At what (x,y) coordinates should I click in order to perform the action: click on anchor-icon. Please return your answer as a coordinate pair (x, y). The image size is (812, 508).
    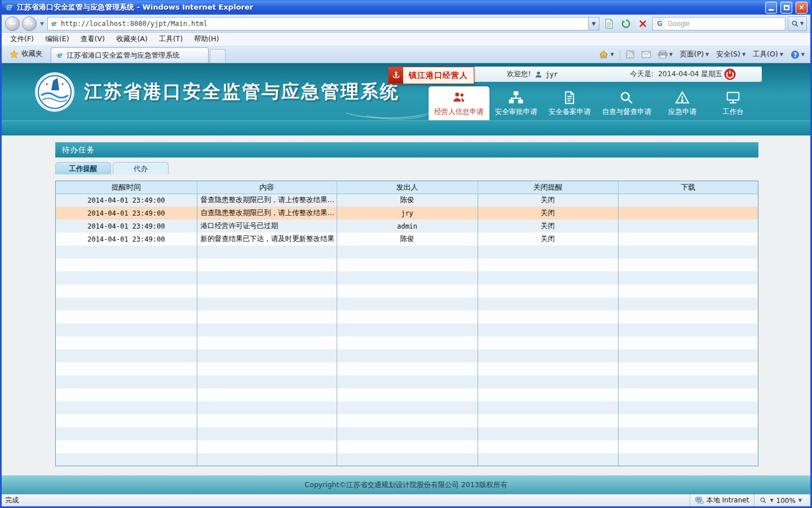
    Looking at the image, I should click on (396, 76).